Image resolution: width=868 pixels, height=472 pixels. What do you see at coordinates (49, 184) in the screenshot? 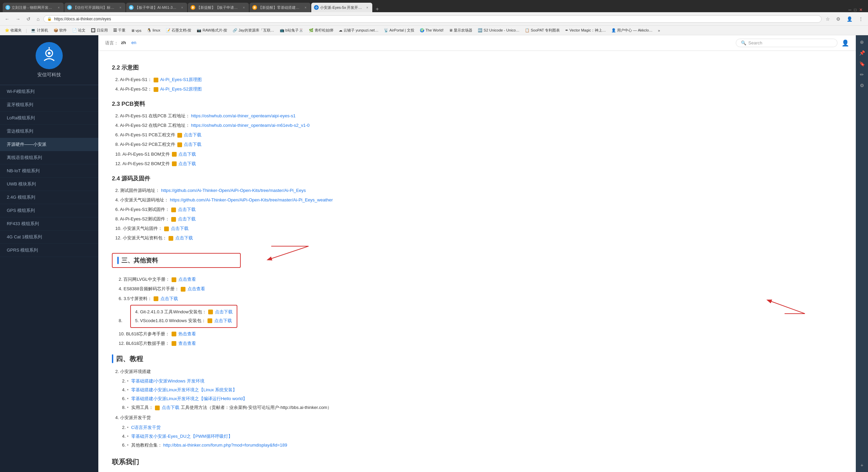
I see `sidebar-item-uwb: UWB 模块系列` at bounding box center [49, 184].